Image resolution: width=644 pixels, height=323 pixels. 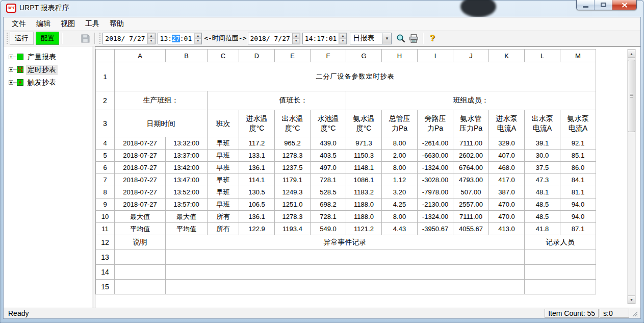 I want to click on table-cell: 6764.00, so click(x=471, y=168).